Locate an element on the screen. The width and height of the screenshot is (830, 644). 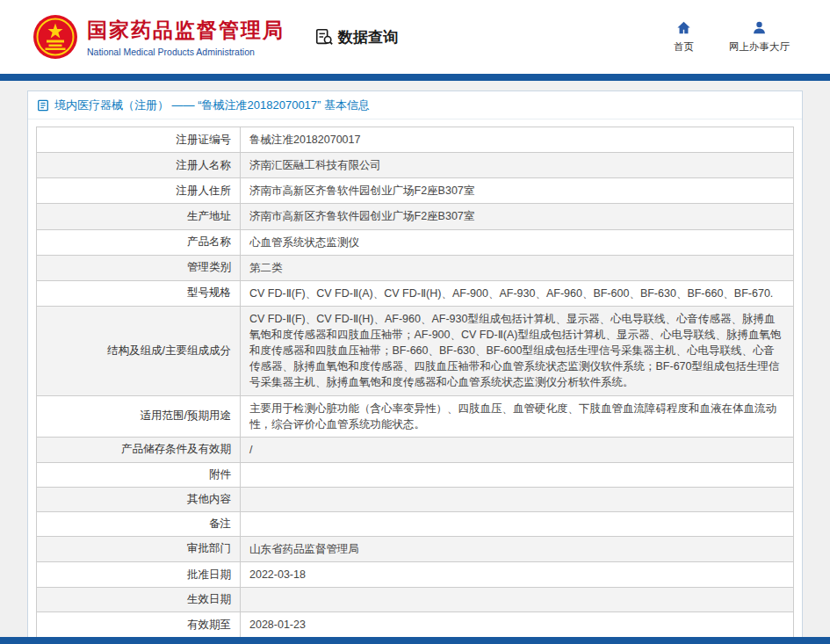
row-label: 型号规格 is located at coordinates (139, 293).